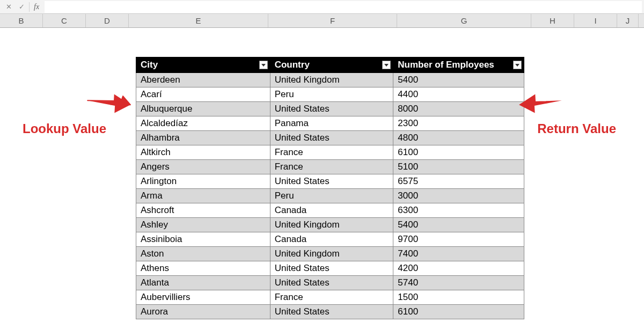 Image resolution: width=644 pixels, height=322 pixels. Describe the element at coordinates (446, 64) in the screenshot. I see `header-label: Number of Employees` at that location.